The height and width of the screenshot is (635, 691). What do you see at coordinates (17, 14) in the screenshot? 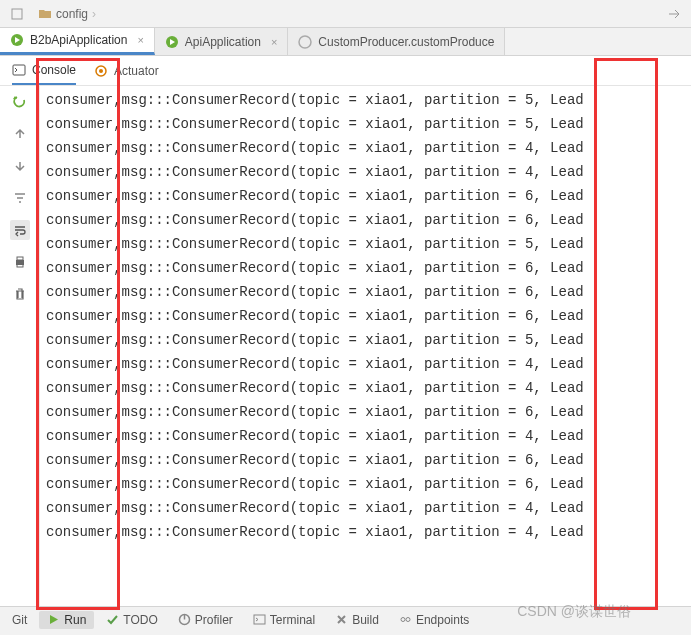
I see `collapse-icon` at bounding box center [17, 14].